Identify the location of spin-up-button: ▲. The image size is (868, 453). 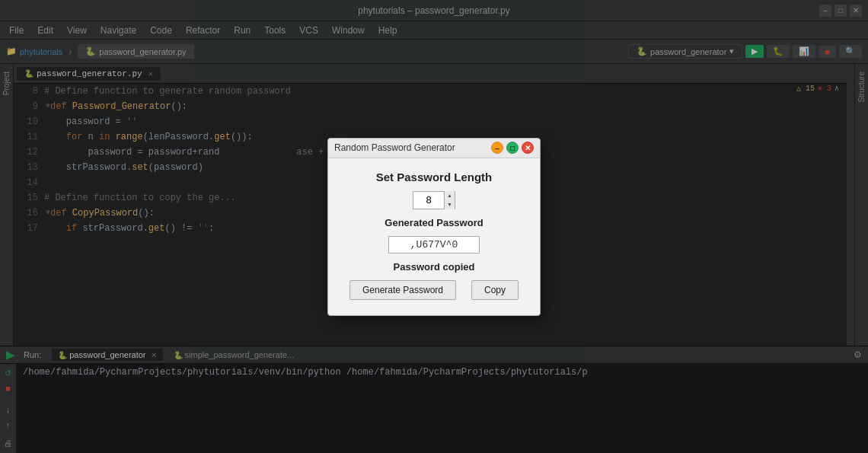
(449, 196).